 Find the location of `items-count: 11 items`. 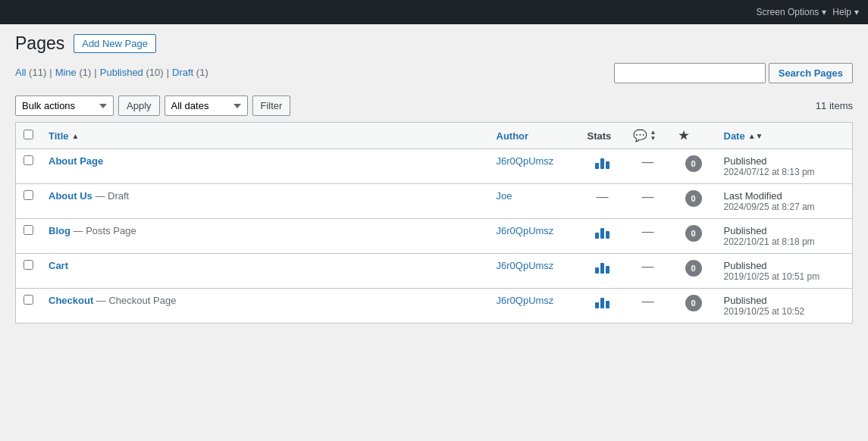

items-count: 11 items is located at coordinates (834, 106).